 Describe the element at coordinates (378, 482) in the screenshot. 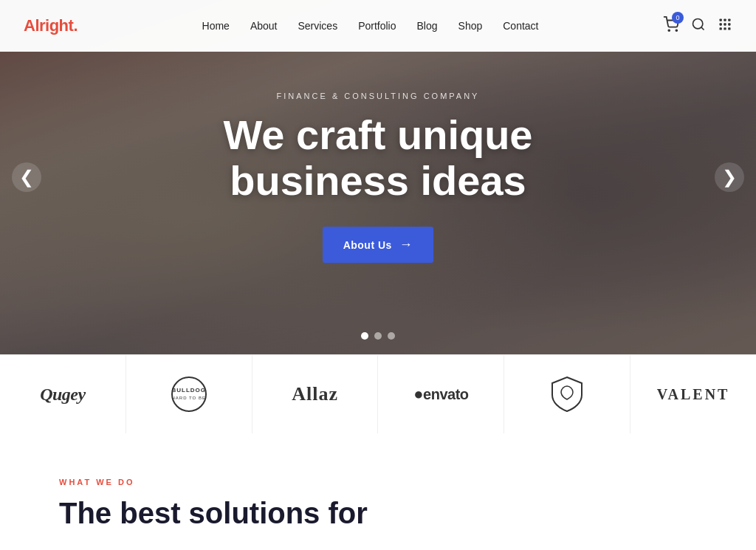

I see `section-tag: What We Do` at that location.